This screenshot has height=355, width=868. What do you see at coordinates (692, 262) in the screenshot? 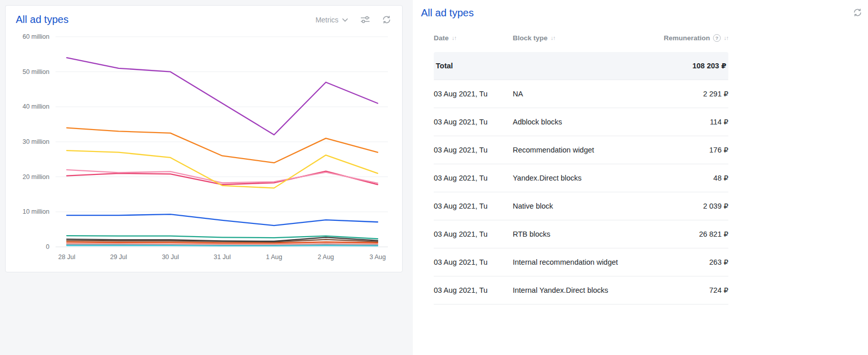
I see `cell-remuneration: 263 ₽` at bounding box center [692, 262].